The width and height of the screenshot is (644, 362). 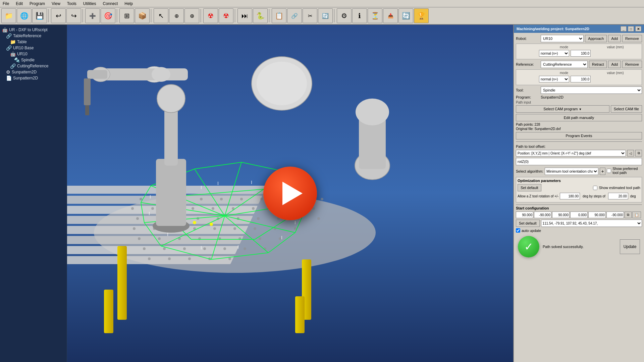 What do you see at coordinates (579, 136) in the screenshot?
I see `program-events-btn: Program Events` at bounding box center [579, 136].